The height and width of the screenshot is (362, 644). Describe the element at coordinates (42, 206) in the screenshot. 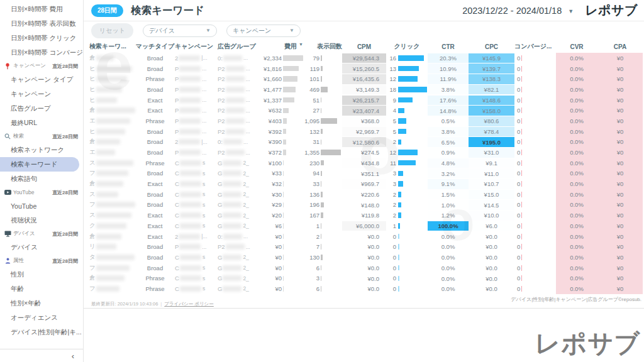

I see `sidebar-item: YouTube` at that location.